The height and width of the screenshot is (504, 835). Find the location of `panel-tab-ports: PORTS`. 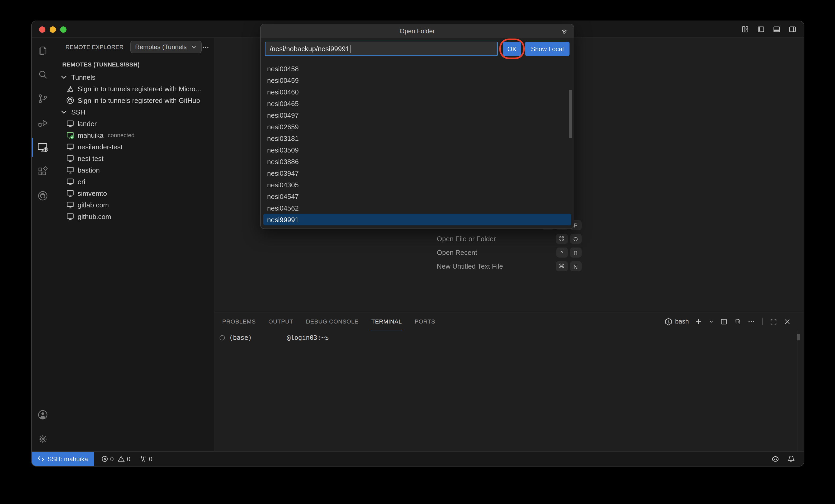

panel-tab-ports: PORTS is located at coordinates (425, 321).